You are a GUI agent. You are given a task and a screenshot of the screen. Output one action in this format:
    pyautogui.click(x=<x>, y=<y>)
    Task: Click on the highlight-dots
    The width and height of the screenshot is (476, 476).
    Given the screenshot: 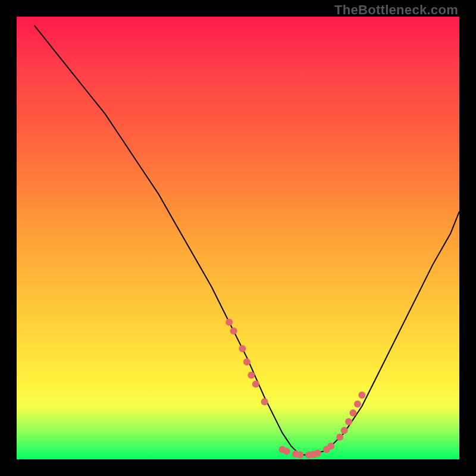 What is the action you would take?
    pyautogui.click(x=295, y=388)
    